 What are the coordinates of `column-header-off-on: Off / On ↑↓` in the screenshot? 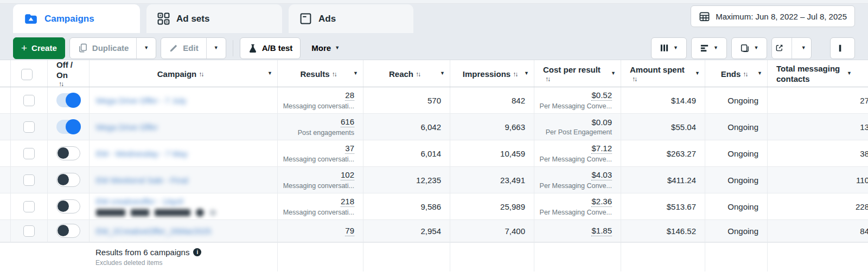 It's located at (68, 74).